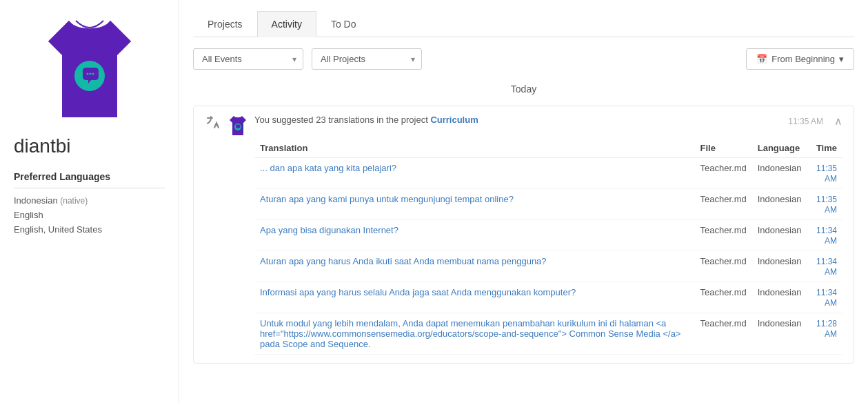 This screenshot has width=868, height=403. Describe the element at coordinates (474, 266) in the screenshot. I see `translation-cell: Aturan apa yang harus Anda ikuti saat An…` at that location.